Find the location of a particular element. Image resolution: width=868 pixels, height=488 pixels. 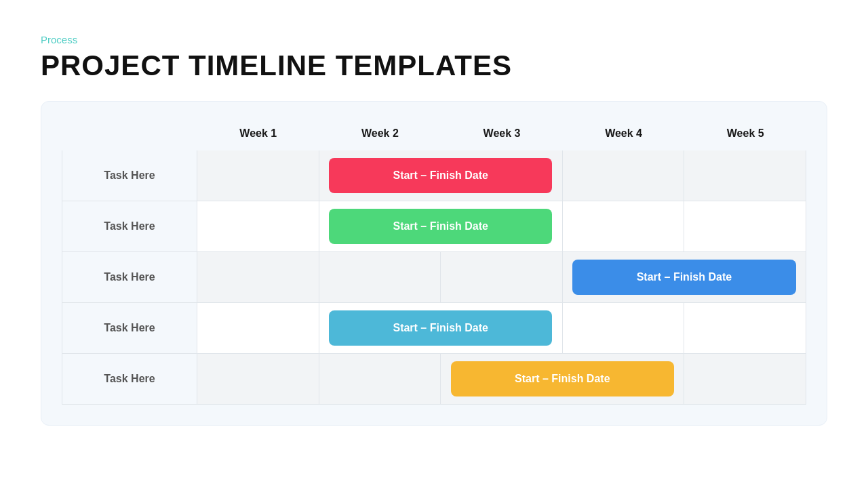

row1-bar-cell: Start – Finish Date is located at coordinates (441, 176).